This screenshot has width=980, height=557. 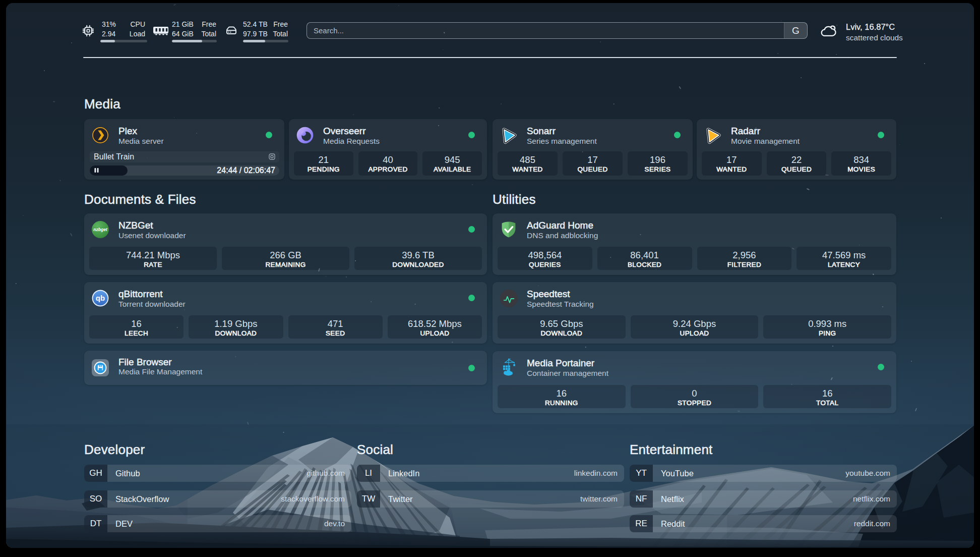 I want to click on service-card-plex: Plex Media server Bullet Train 24:44 / 0…, so click(x=185, y=149).